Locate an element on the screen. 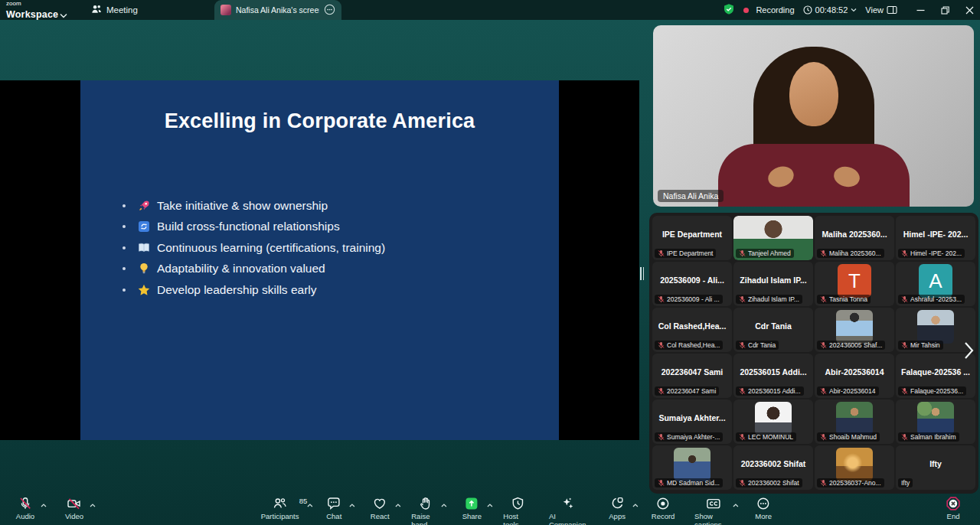 Image resolution: width=980 pixels, height=525 pixels. apps-chevron-up-icon is located at coordinates (635, 505).